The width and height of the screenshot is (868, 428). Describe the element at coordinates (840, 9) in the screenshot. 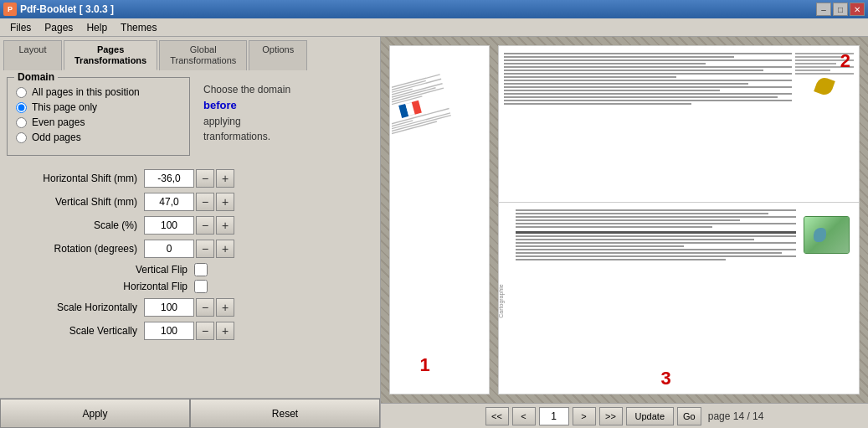

I see `maximize-button: □` at that location.